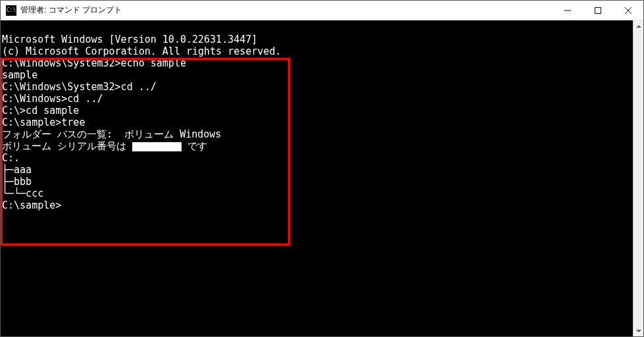 This screenshot has height=337, width=644. I want to click on titlebar-left: C:\ 管理者: コマンド プロンプト, so click(61, 11).